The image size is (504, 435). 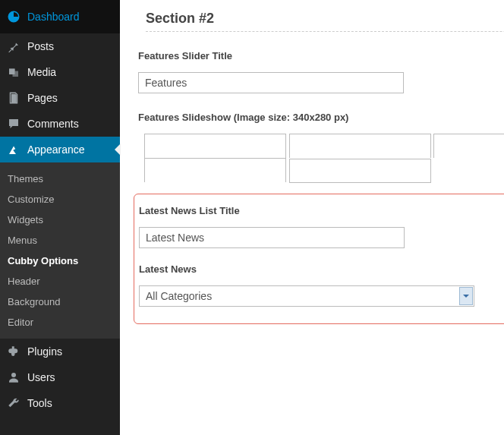 I want to click on sidebar-label-comments: Comments, so click(x=53, y=124).